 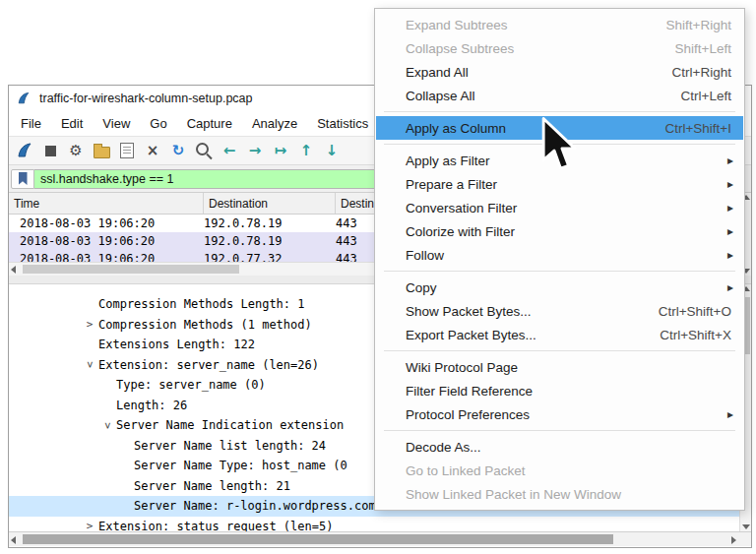 I want to click on detail-text: Extension: server_name (len=26), so click(x=209, y=365).